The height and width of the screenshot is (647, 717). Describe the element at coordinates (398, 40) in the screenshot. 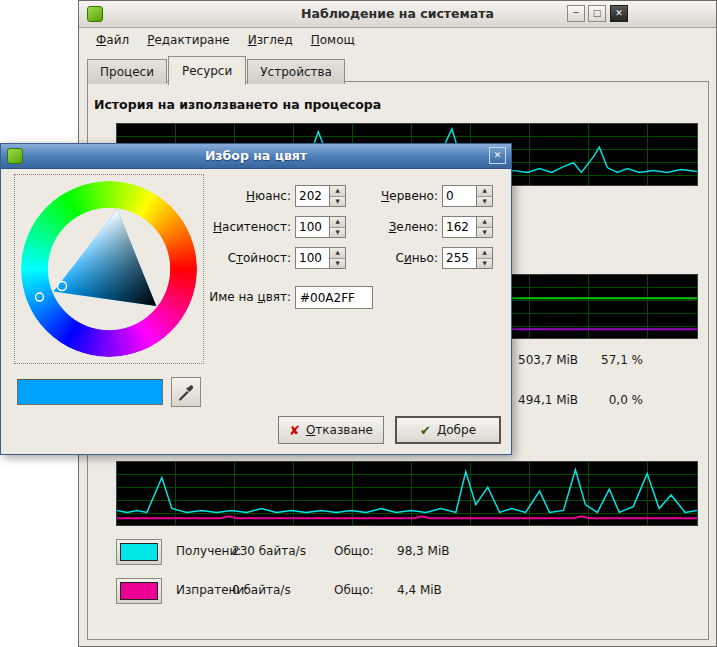

I see `menubar: Файл Редактиране Изглед Помощ` at that location.